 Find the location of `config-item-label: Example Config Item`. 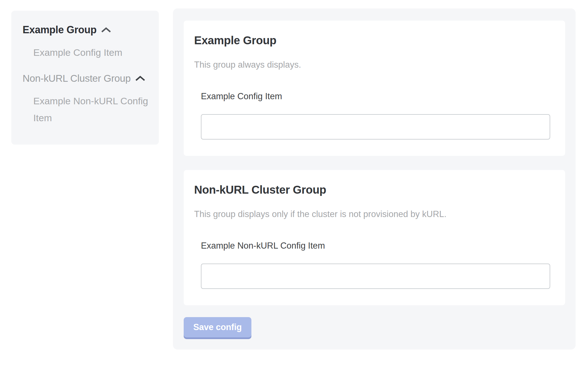

config-item-label: Example Config Item is located at coordinates (378, 96).